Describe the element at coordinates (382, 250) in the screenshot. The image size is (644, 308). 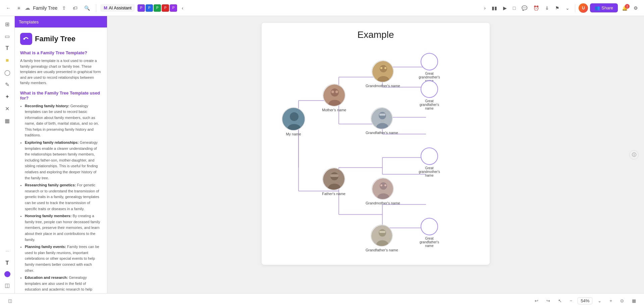
I see `paternal-grandfather-label: Grandfather's name` at that location.